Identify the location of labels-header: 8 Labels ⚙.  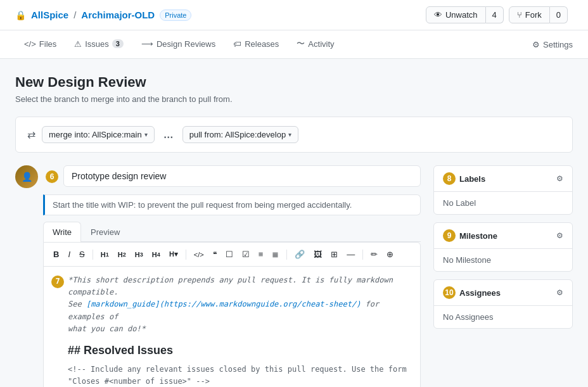
(503, 179).